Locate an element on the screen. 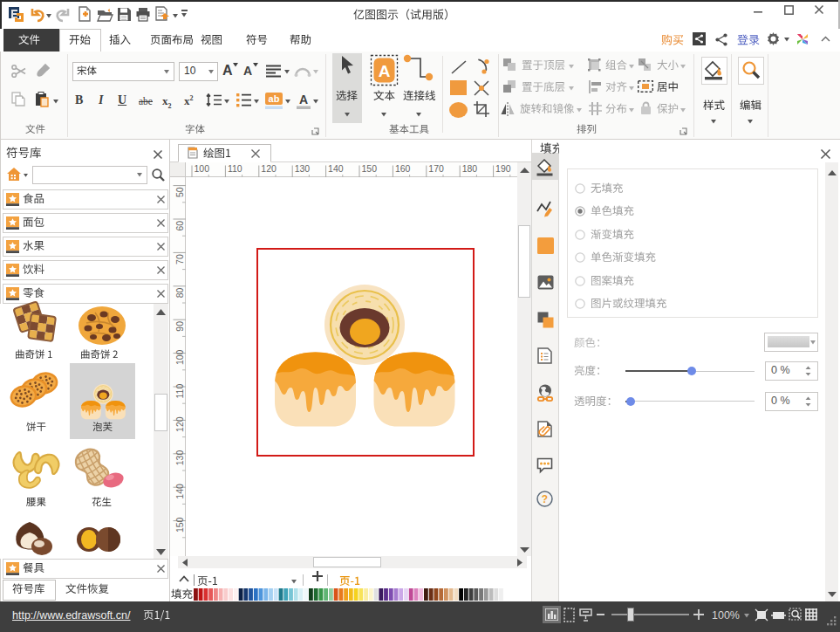 This screenshot has width=840, height=632. svg-text: 180 is located at coordinates (470, 168).